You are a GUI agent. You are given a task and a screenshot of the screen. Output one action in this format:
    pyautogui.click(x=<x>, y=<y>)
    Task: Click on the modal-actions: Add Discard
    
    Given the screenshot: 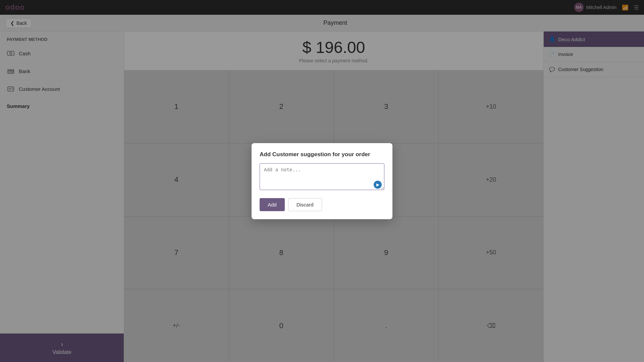 What is the action you would take?
    pyautogui.click(x=322, y=204)
    